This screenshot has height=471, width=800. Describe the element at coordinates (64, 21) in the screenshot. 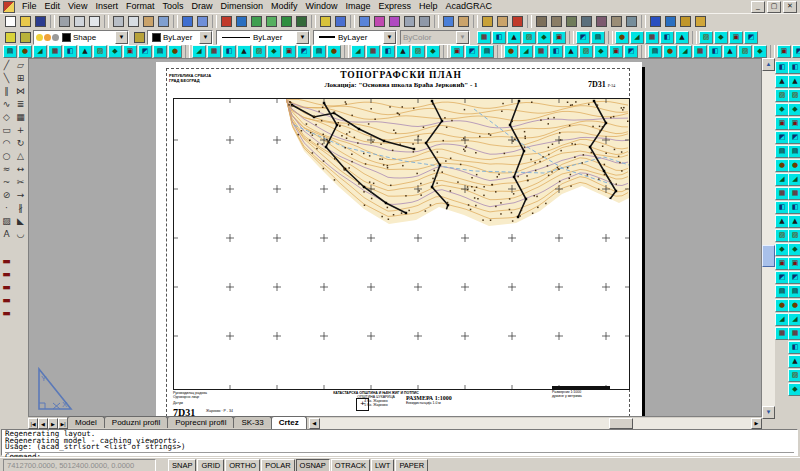

I see `print-icon` at that location.